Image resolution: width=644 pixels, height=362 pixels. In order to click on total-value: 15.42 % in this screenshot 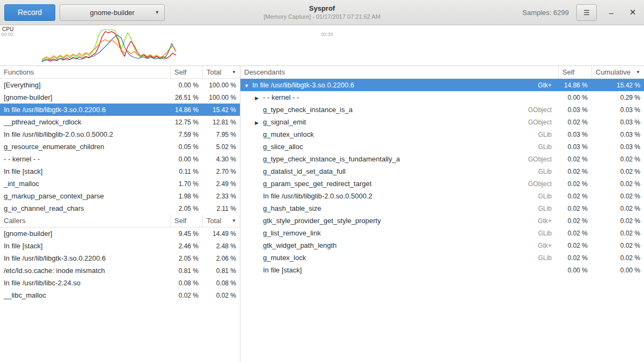, I will do `click(221, 110)`.